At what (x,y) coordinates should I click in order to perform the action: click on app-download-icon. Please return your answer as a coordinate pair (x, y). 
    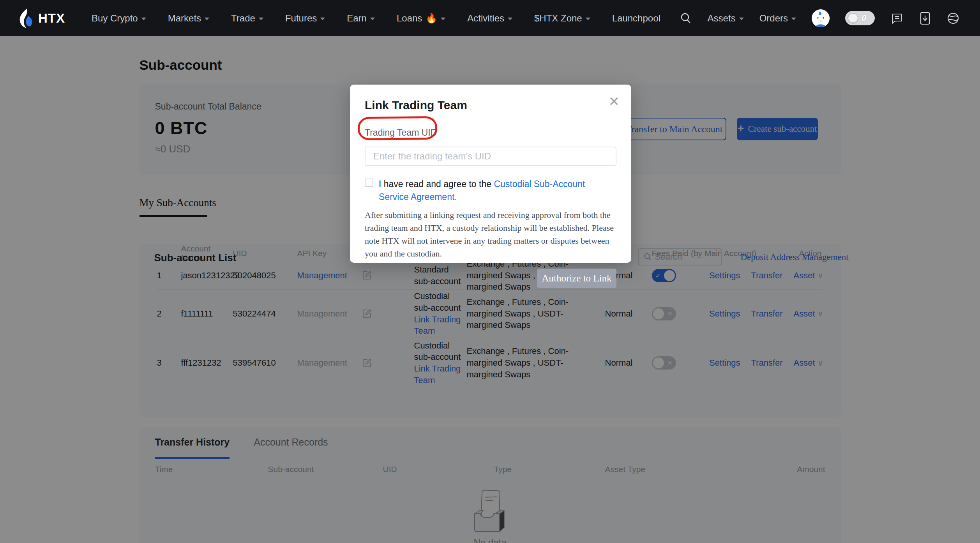
    Looking at the image, I should click on (925, 18).